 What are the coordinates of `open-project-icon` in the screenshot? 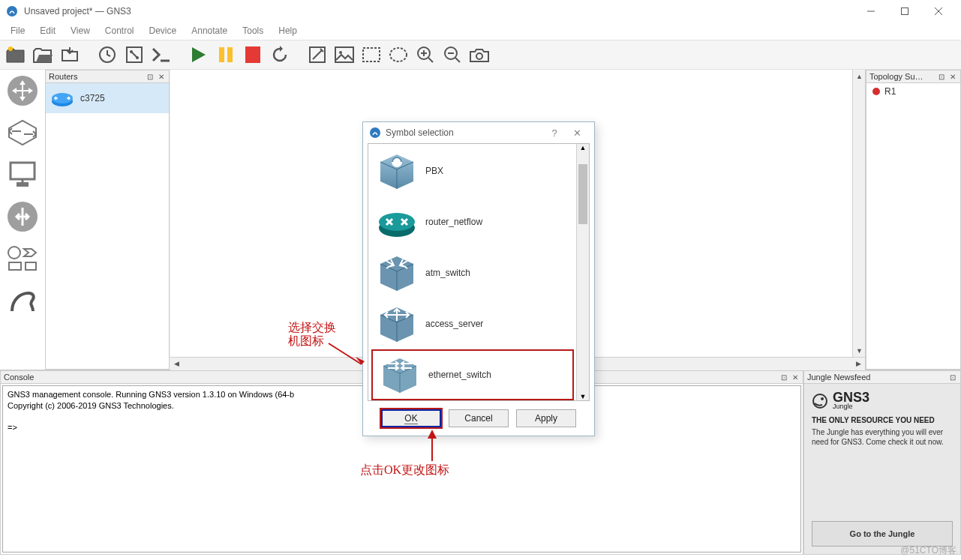 It's located at (43, 55).